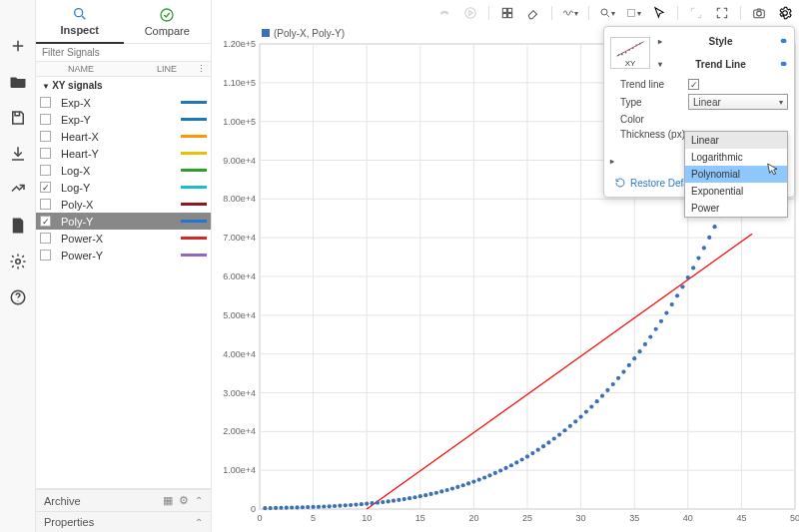 This screenshot has width=799, height=532. Describe the element at coordinates (630, 53) in the screenshot. I see `signal-thumbnail: XY` at that location.